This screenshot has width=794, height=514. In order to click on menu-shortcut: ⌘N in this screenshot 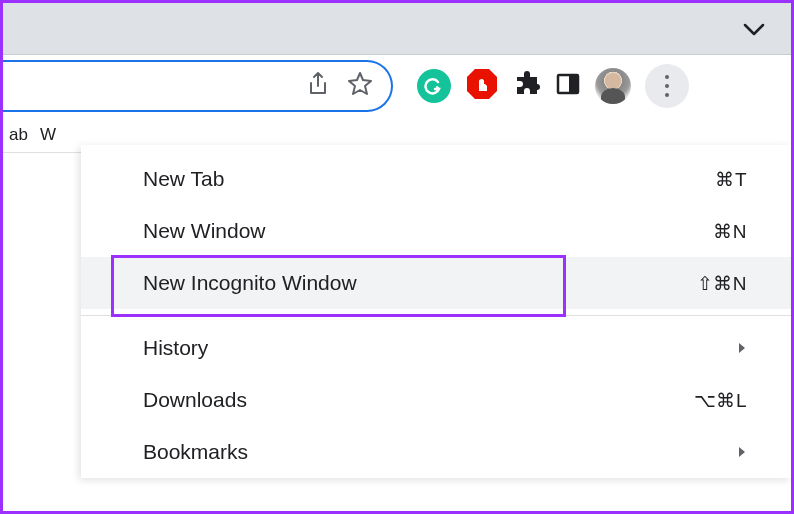, I will do `click(730, 232)`.